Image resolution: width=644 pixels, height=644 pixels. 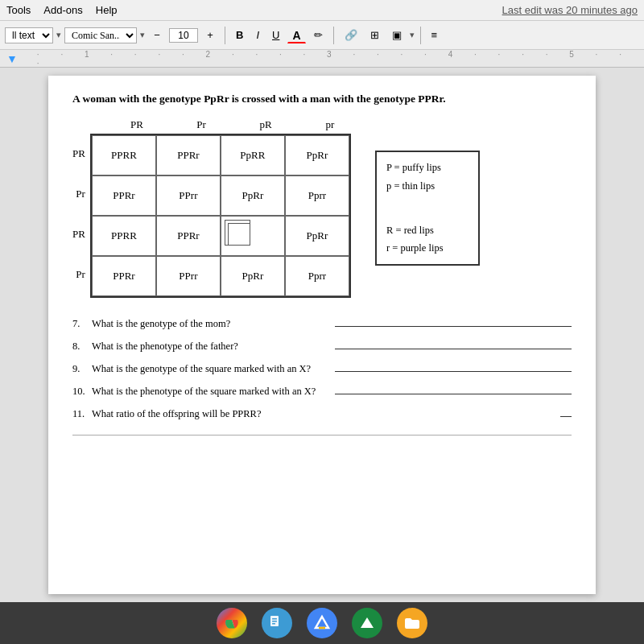 What do you see at coordinates (210, 35) in the screenshot?
I see `font-size-increase-button: +` at bounding box center [210, 35].